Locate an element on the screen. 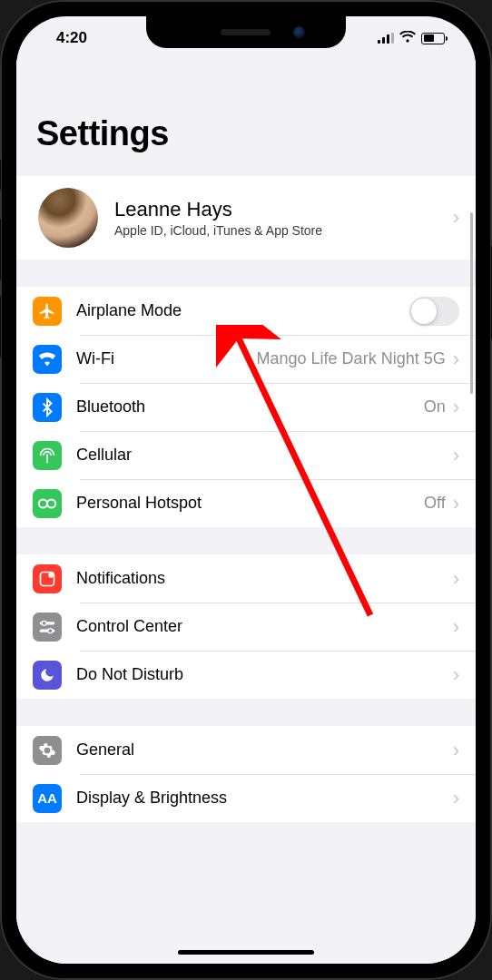 This screenshot has width=492, height=980. wifi-icon is located at coordinates (408, 38).